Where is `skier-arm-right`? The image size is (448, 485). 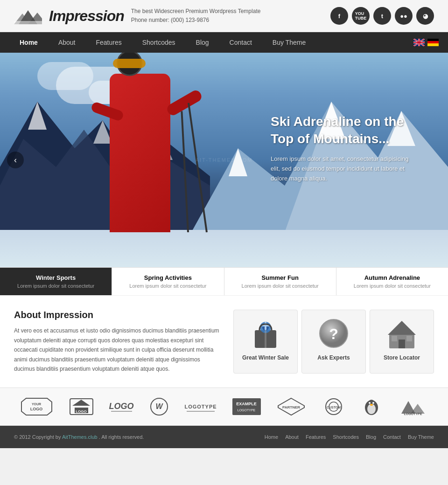
skier-arm-right is located at coordinates (184, 103).